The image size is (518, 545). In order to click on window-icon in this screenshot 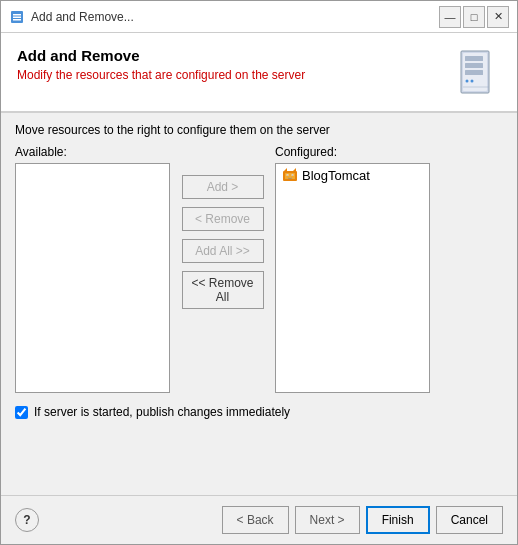, I will do `click(17, 17)`.